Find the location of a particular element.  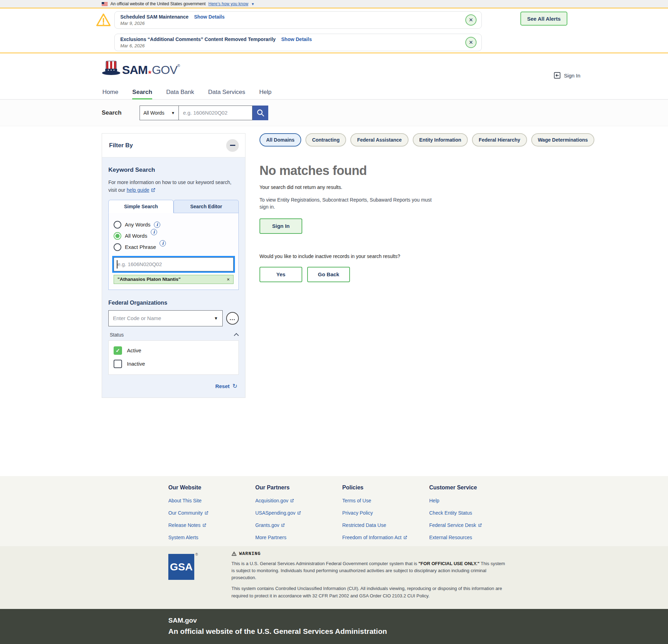

yes-button: Yes is located at coordinates (281, 274).